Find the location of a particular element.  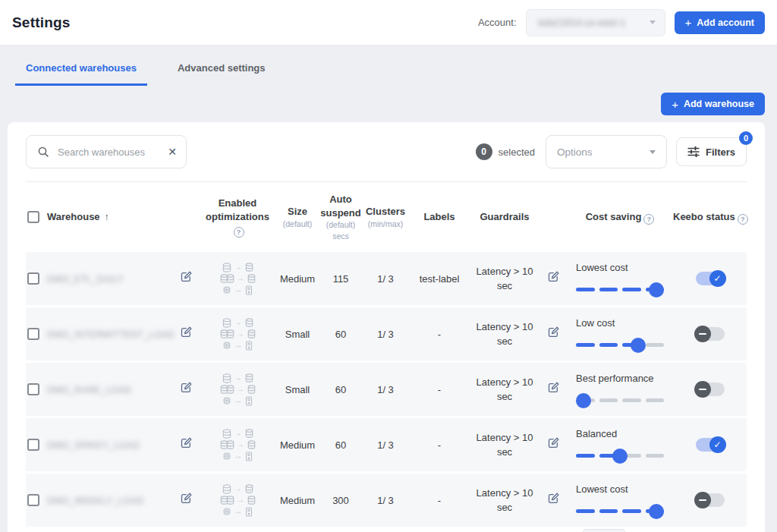

options-dropdown: Options is located at coordinates (606, 152).